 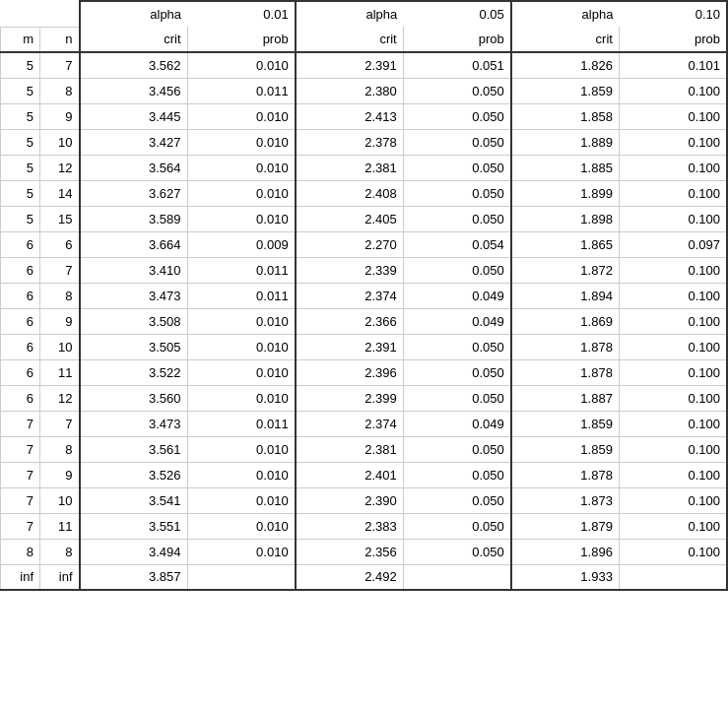 I want to click on table-row: 783.5610.0102.3810.0501.8590.100, so click(x=364, y=449).